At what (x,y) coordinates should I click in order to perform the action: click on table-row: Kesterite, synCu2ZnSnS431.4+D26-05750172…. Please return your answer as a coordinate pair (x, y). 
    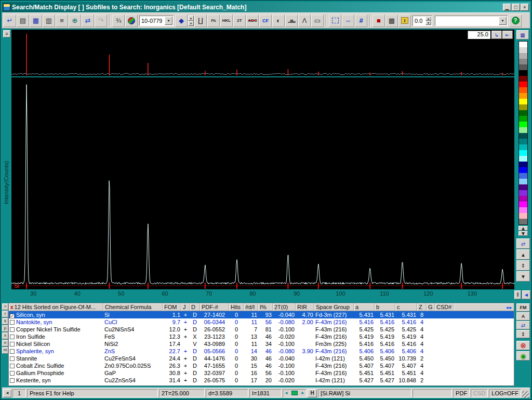
    Looking at the image, I should click on (261, 380).